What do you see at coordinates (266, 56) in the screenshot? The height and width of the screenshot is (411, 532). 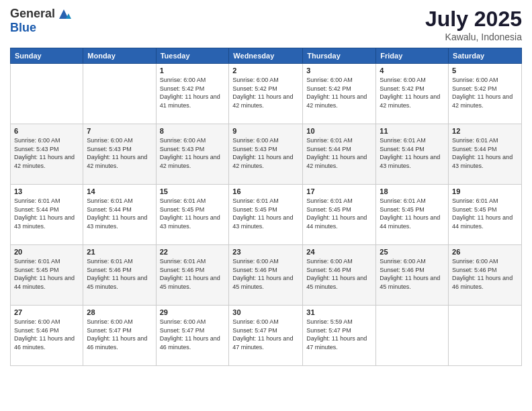 I see `weekday-header-row: SundayMondayTuesdayWednesdayThursdayFrid…` at bounding box center [266, 56].